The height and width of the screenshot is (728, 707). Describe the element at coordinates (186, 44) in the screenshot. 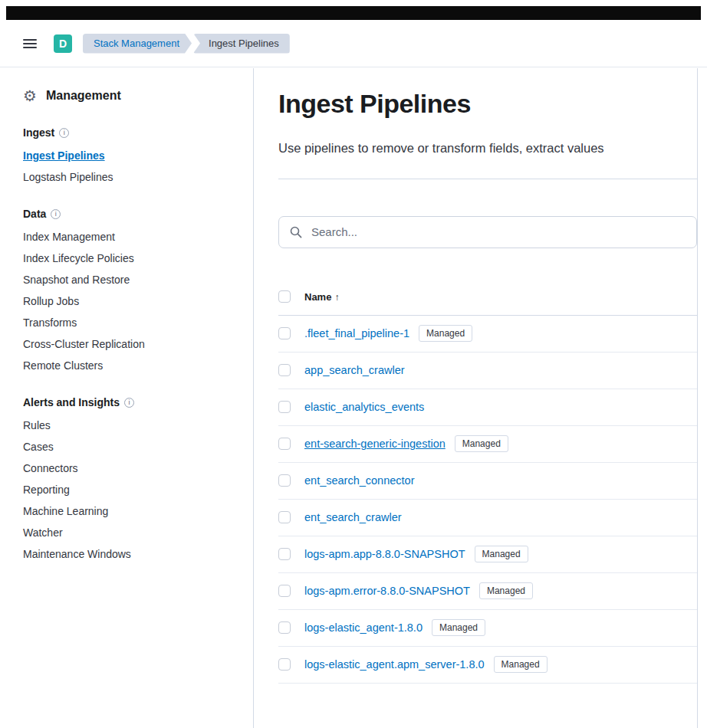

I see `breadcrumb: Stack Management Ingest Pipelines` at that location.